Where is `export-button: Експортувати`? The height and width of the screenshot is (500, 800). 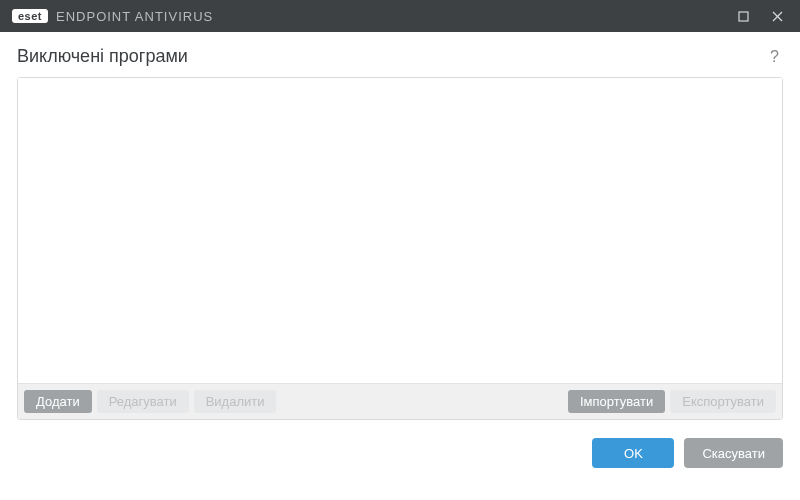
export-button: Експортувати is located at coordinates (723, 402).